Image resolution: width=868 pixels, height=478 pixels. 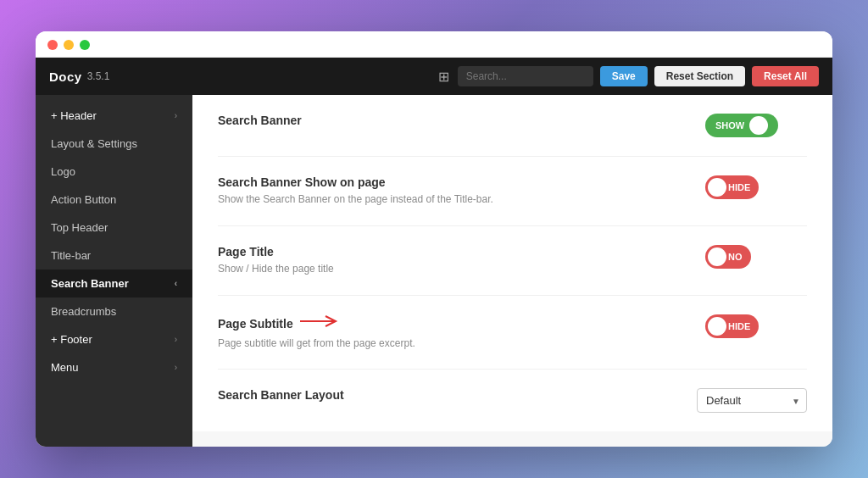 What do you see at coordinates (114, 312) in the screenshot?
I see `sidebar-item-breadcrumbs: Breadcrumbs` at bounding box center [114, 312].